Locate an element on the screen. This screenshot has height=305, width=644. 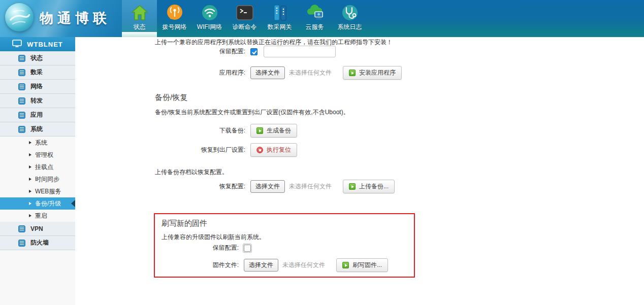
firmware-keep-config-row: 保留配置: is located at coordinates (203, 248).